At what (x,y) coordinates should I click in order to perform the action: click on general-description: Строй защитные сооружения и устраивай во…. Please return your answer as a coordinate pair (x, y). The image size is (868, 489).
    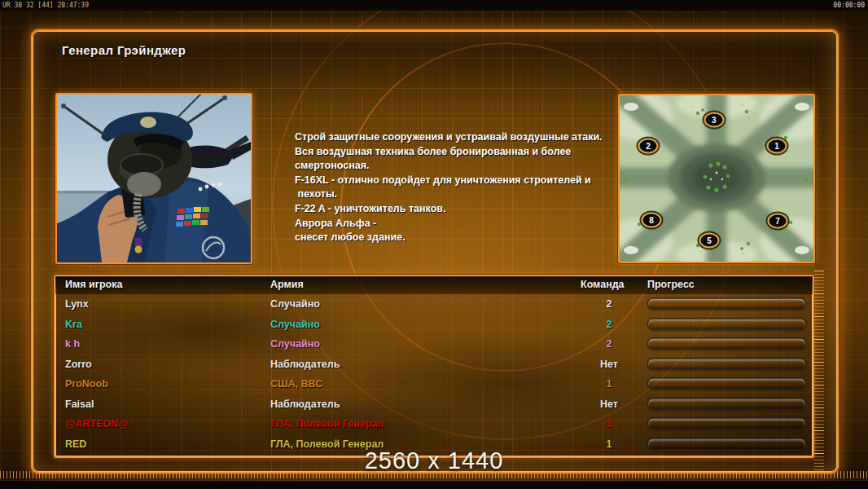
    Looking at the image, I should click on (462, 187).